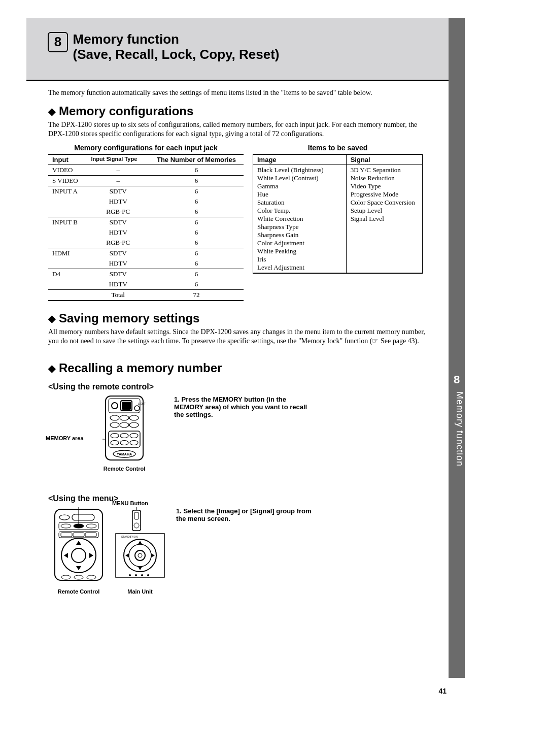 Image resolution: width=548 pixels, height=756 pixels. What do you see at coordinates (146, 191) in the screenshot?
I see `table-row: INPUT ASDTV6` at bounding box center [146, 191].